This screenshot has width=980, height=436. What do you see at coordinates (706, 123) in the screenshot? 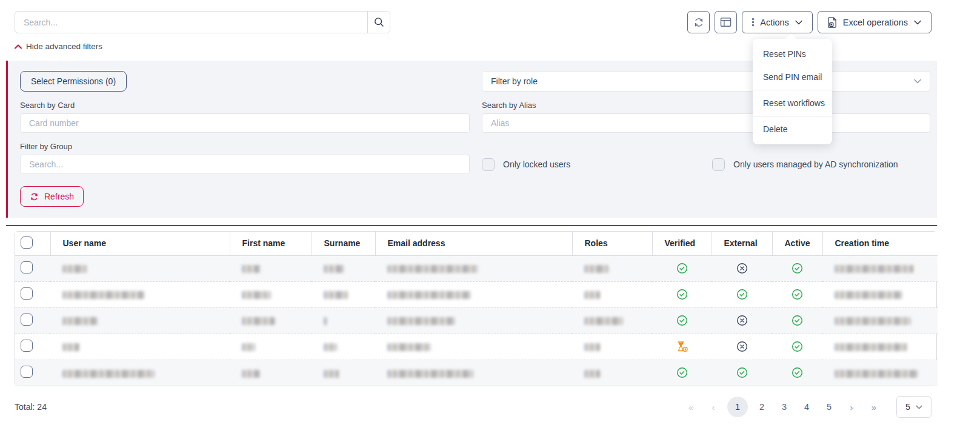
I see `alias-input` at bounding box center [706, 123].